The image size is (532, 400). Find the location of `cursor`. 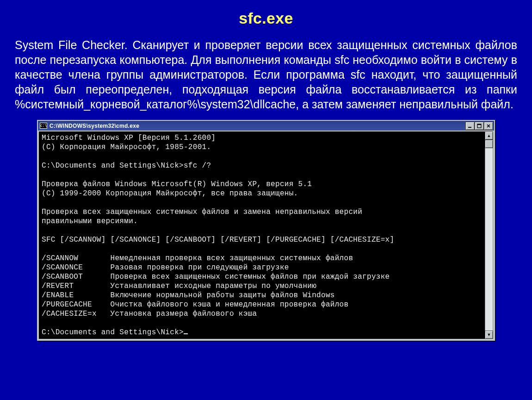

cursor is located at coordinates (186, 334).